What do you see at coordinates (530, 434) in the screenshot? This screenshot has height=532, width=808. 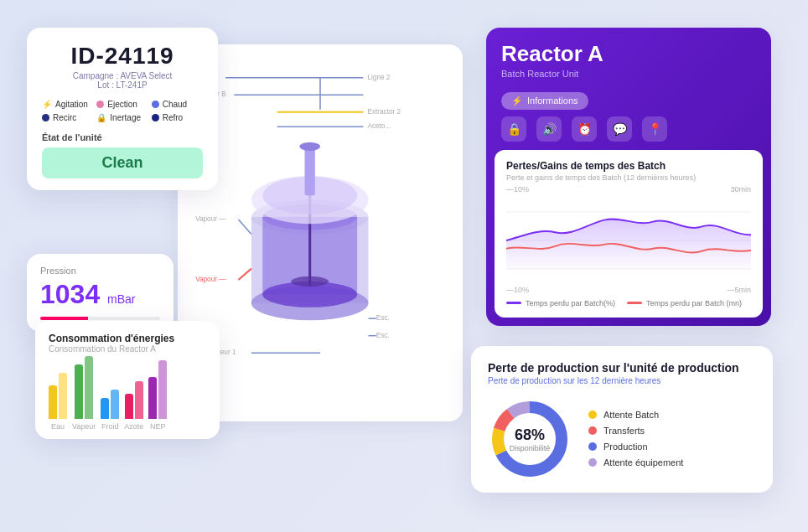 I see `donut-pct: 68%` at bounding box center [530, 434].